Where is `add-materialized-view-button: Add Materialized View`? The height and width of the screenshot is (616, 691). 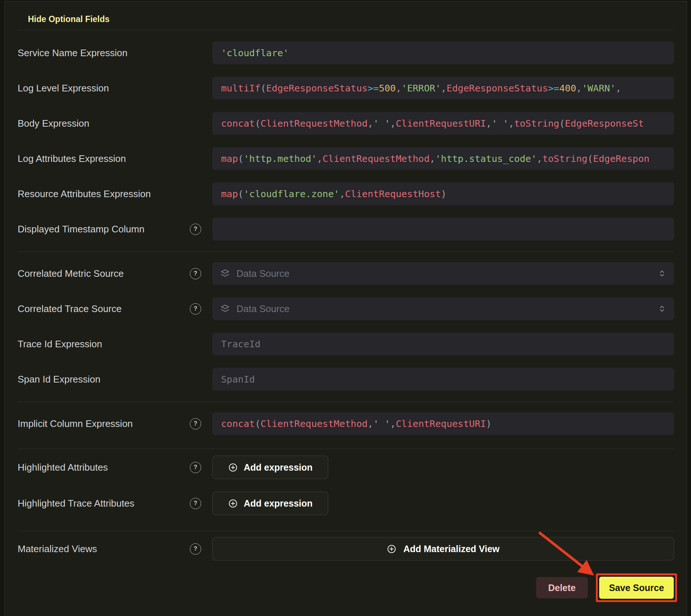 add-materialized-view-button: Add Materialized View is located at coordinates (443, 549).